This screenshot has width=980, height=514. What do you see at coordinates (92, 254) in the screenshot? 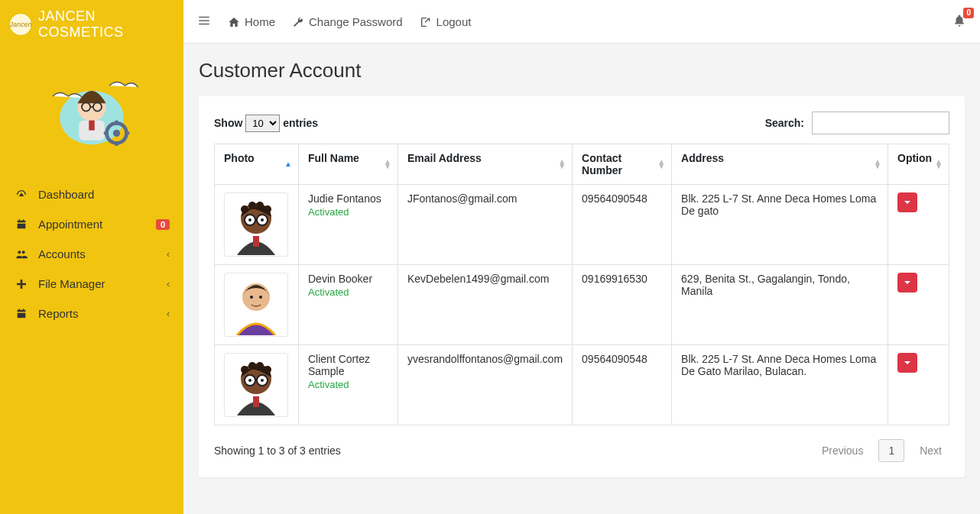
I see `sidebar-nav: Dashboard Appointment 0 Accounts ‹` at bounding box center [92, 254].